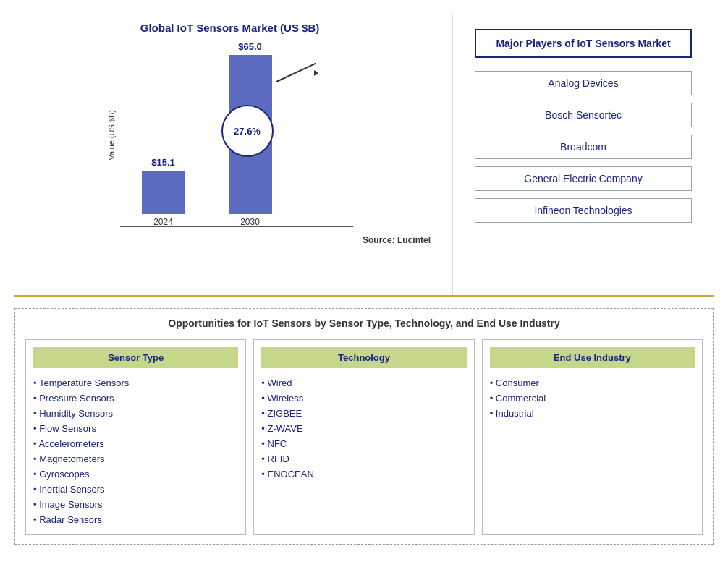  What do you see at coordinates (250, 46) in the screenshot?
I see `bar-2030-value: $65.0` at bounding box center [250, 46].